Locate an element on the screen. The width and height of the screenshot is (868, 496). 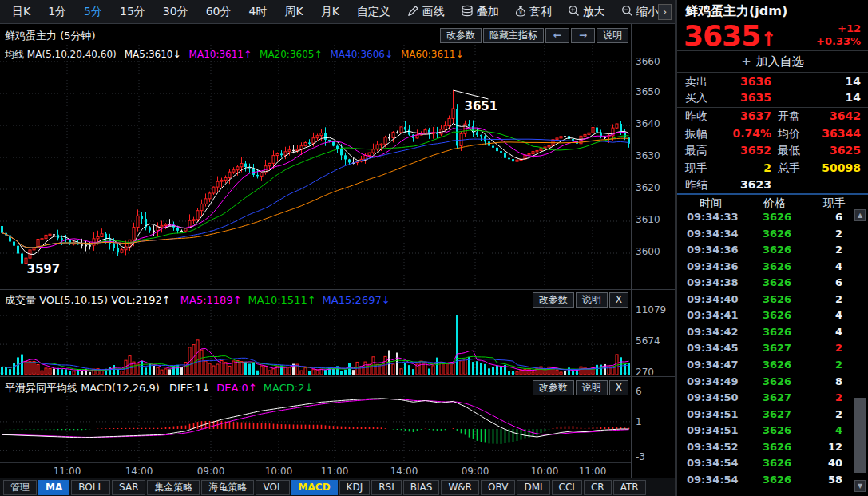
volume-chart is located at coordinates (315, 341).